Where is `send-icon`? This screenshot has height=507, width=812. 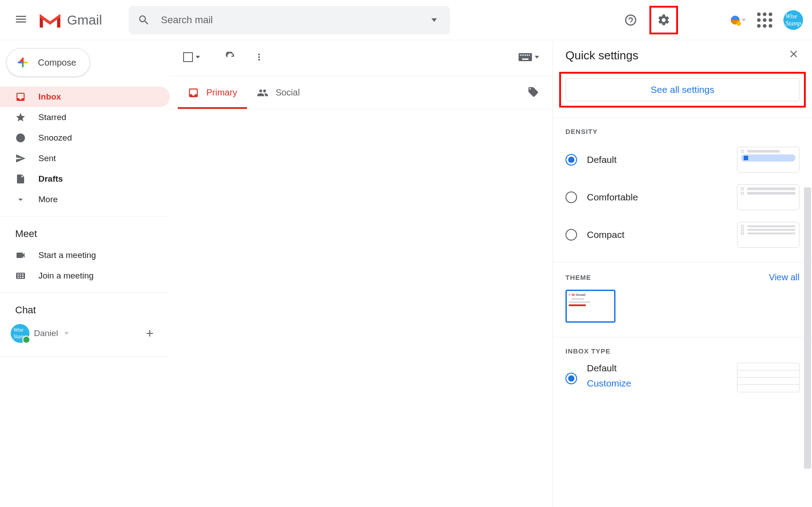 send-icon is located at coordinates (21, 158).